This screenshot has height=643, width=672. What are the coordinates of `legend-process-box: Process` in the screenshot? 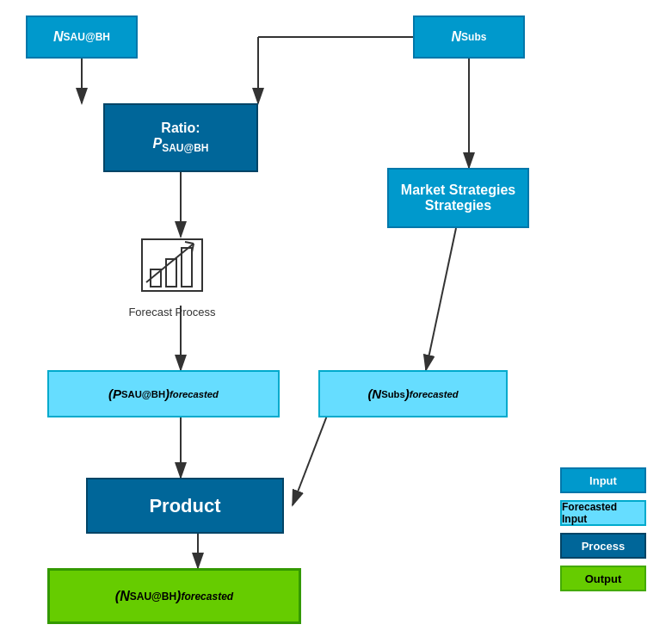 It's located at (603, 546).